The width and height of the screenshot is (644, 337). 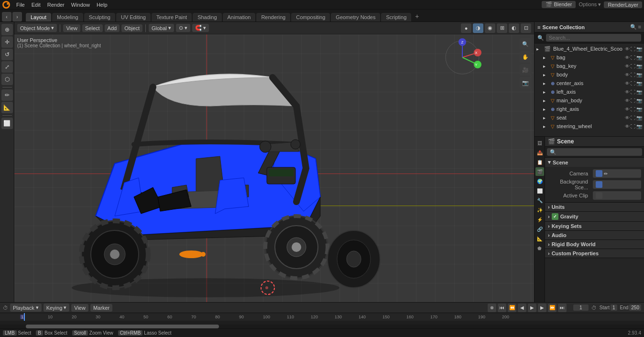 I want to click on tab-compositing: Compositing, so click(x=311, y=17).